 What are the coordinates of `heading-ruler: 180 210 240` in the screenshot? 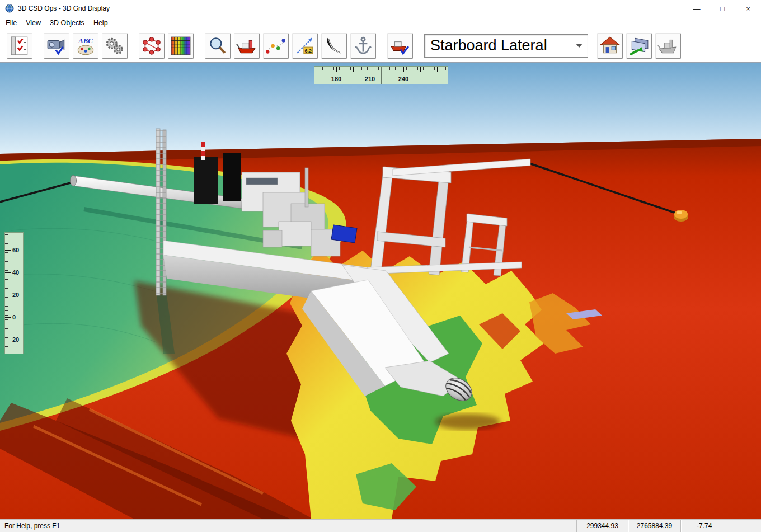 It's located at (381, 75).